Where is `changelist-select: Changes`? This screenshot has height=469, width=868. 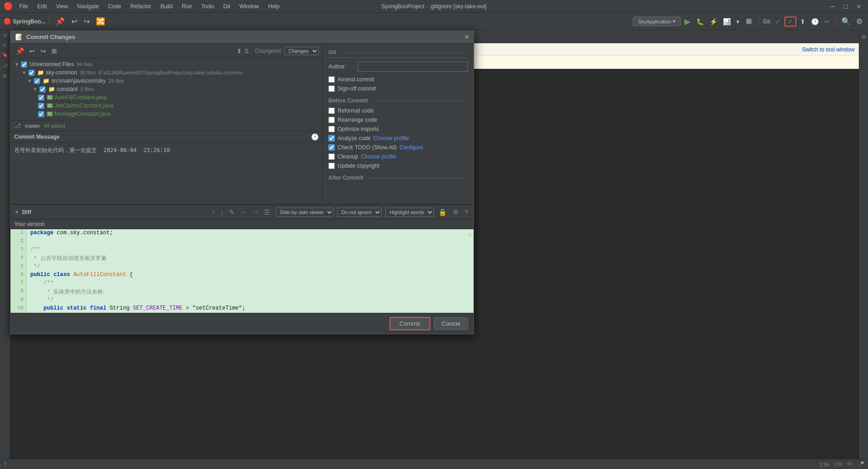
changelist-select: Changes is located at coordinates (301, 51).